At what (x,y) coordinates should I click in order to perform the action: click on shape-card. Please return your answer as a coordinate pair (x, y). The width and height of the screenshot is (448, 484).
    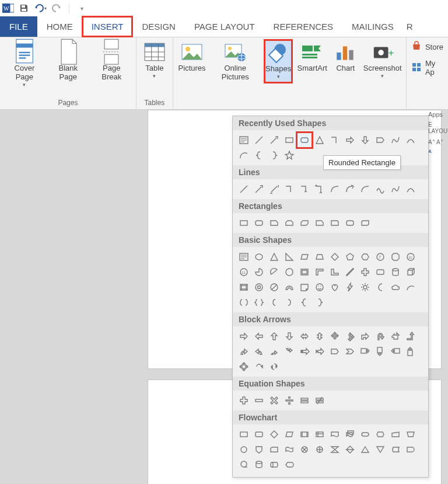
    Looking at the image, I should click on (274, 450).